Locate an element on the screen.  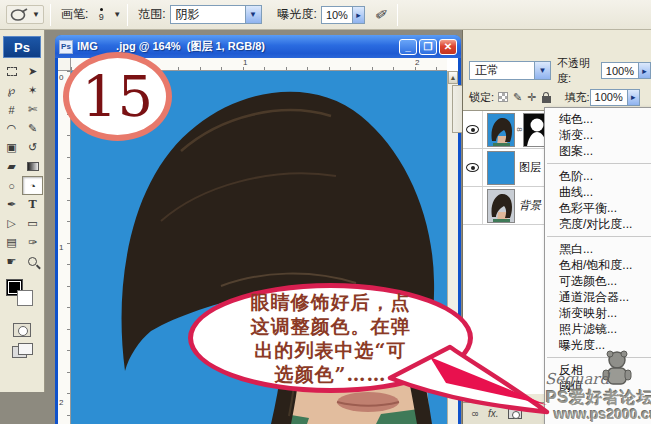
airbrush-toggle-icon: ✐ is located at coordinates (381, 15).